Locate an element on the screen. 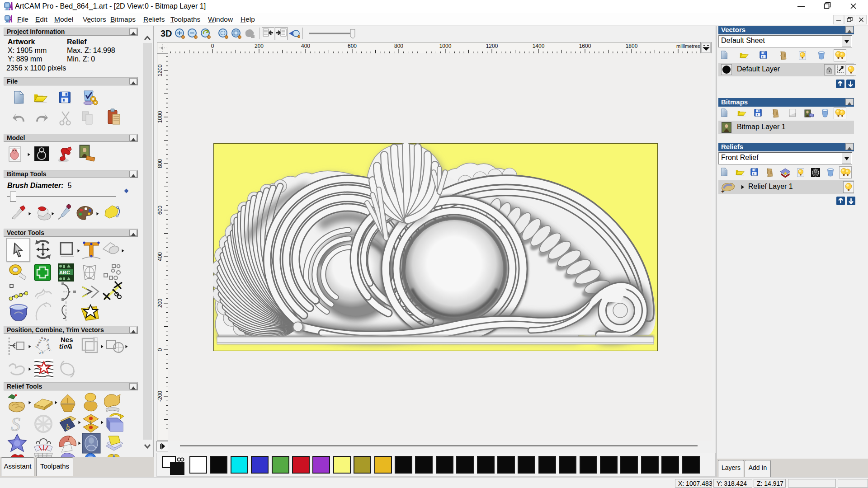 The image size is (868, 488). svg-text: millimetres is located at coordinates (688, 46).